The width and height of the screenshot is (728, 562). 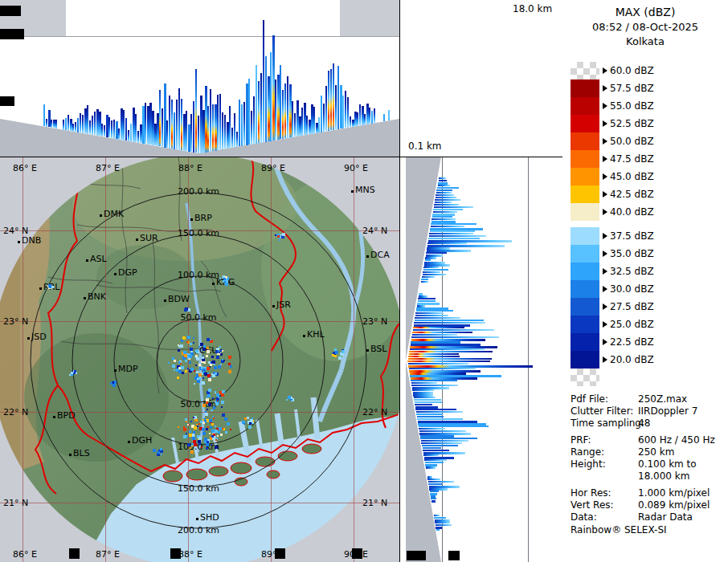 What do you see at coordinates (604, 424) in the screenshot?
I see `metadata-label: Time sampling:` at bounding box center [604, 424].